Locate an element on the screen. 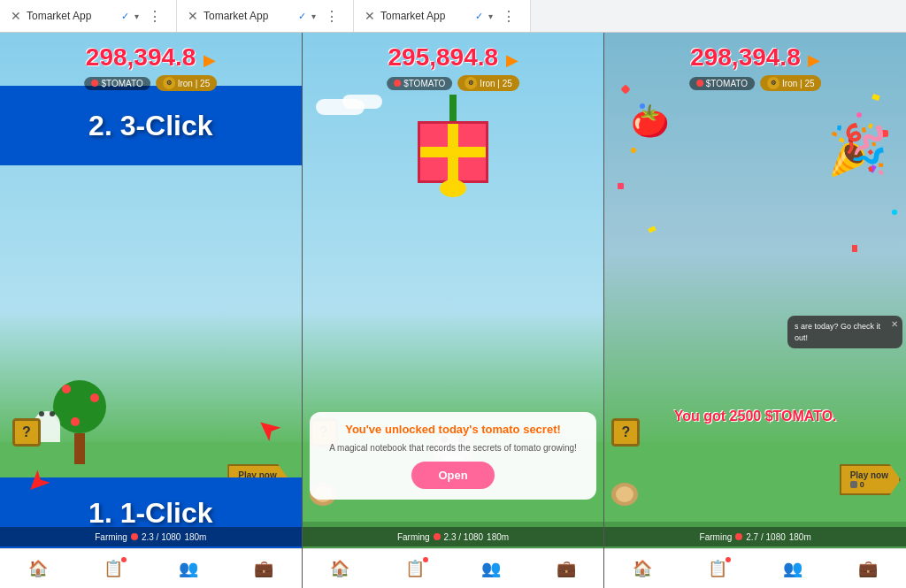  tab-title-3: Tomarket App is located at coordinates (425, 16).